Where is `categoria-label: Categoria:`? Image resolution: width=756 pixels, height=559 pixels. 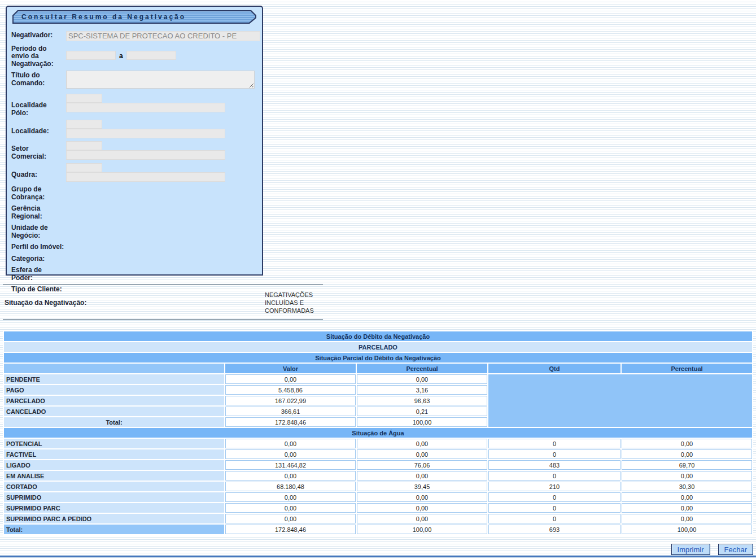 categoria-label: Categoria: is located at coordinates (37, 259).